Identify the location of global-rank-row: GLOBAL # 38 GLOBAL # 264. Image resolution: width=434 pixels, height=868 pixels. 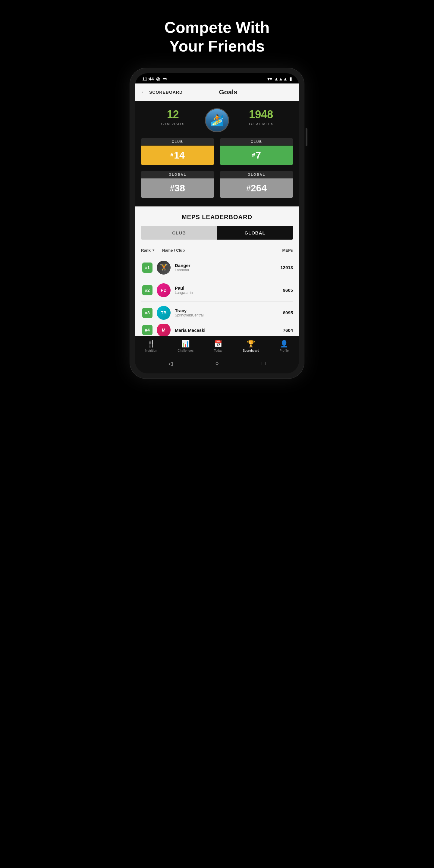
(217, 185).